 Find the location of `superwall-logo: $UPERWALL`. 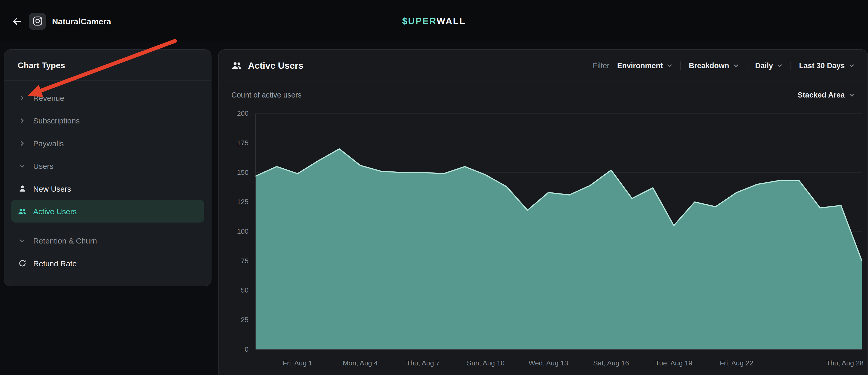

superwall-logo: $UPERWALL is located at coordinates (434, 21).